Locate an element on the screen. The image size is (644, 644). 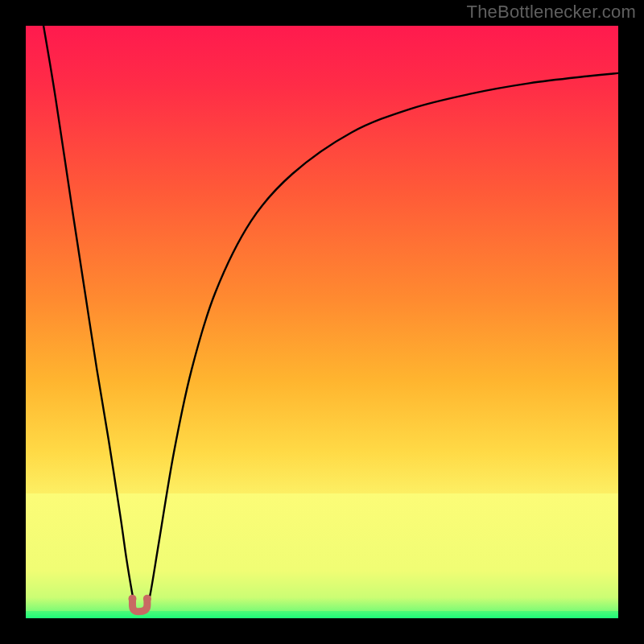
attribution-text: TheBottlenecker.com is located at coordinates (551, 12).